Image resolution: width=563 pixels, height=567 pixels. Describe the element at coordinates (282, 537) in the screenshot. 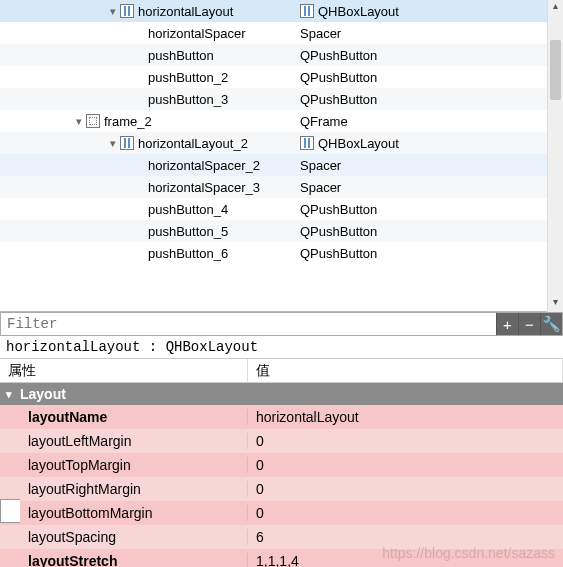

I see `property-row: layoutSpacing6` at that location.